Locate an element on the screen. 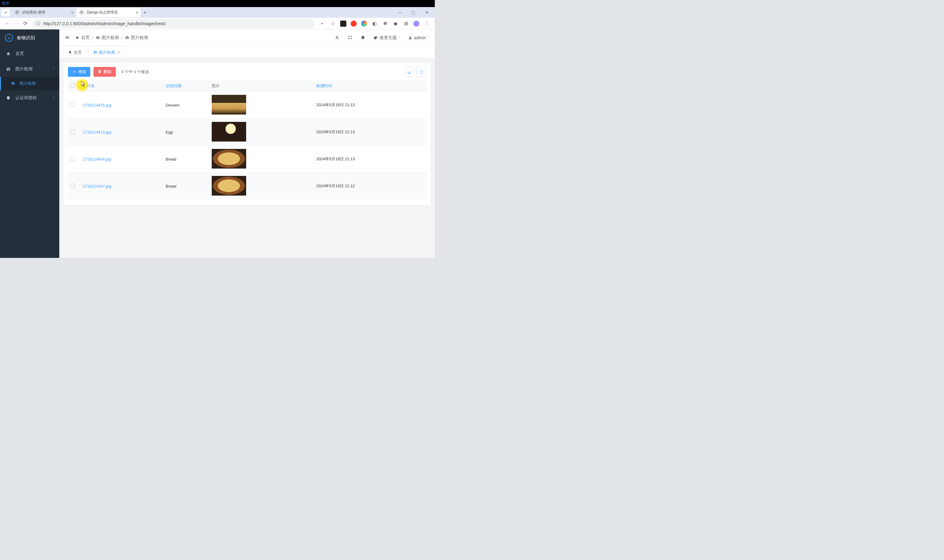  url-field: ⓘ http://127.0.0.1:8000/admin/#/admin/im… is located at coordinates (173, 23).